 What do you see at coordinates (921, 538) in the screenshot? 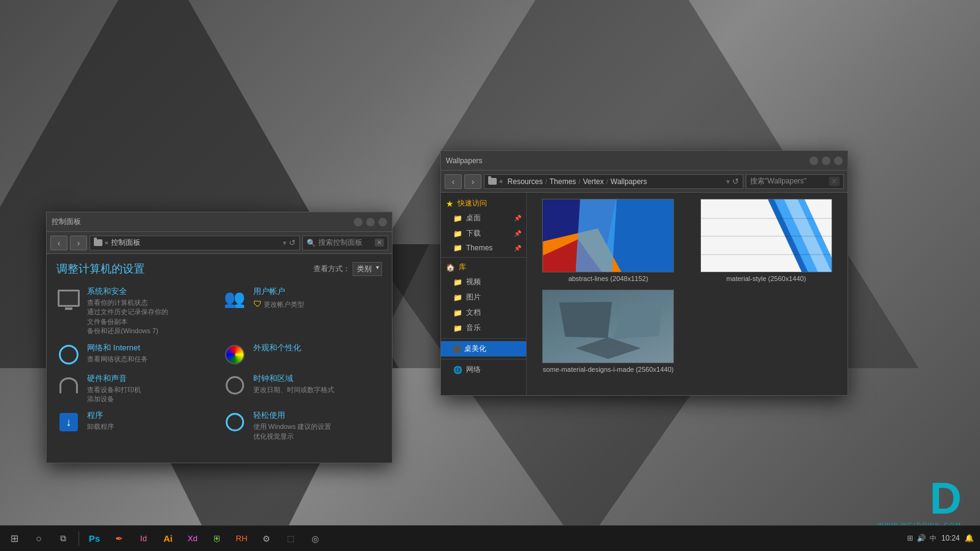
I see `volume-icon: 🔊` at bounding box center [921, 538].